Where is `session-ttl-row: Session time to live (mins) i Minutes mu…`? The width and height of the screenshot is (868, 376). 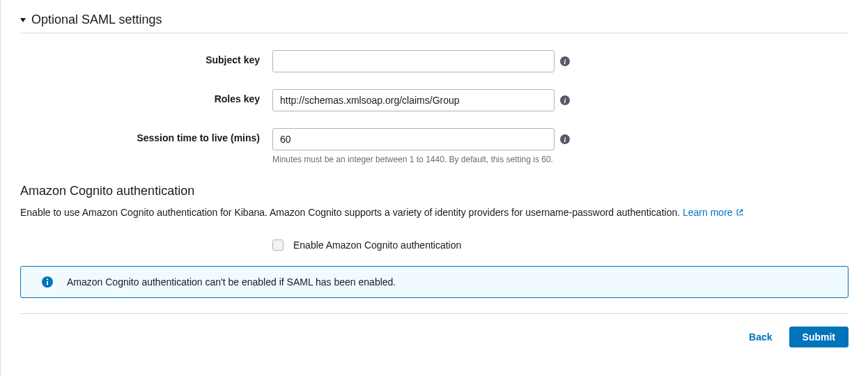 session-ttl-row: Session time to live (mins) i Minutes mu… is located at coordinates (435, 146).